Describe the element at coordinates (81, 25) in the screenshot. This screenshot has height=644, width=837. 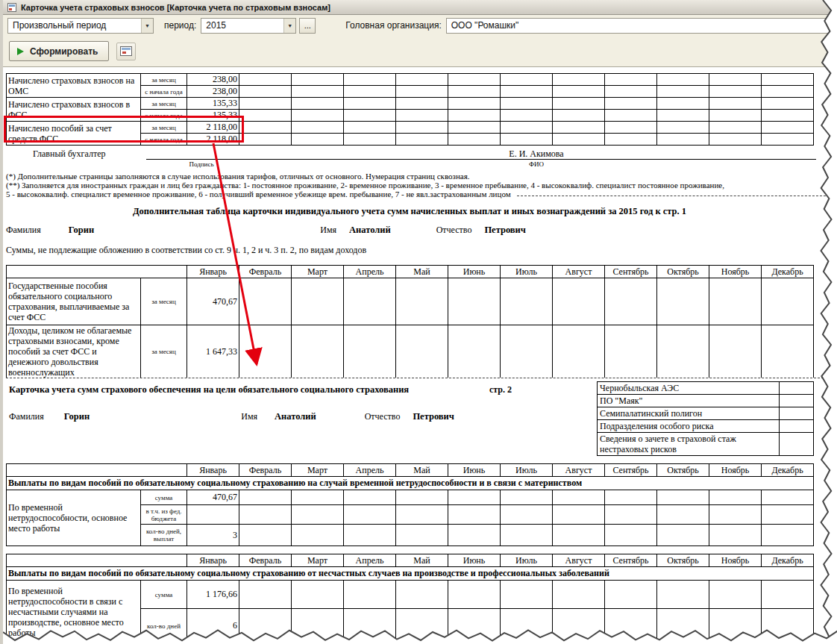
I see `period-mode-select: Произвольный период ▼` at that location.